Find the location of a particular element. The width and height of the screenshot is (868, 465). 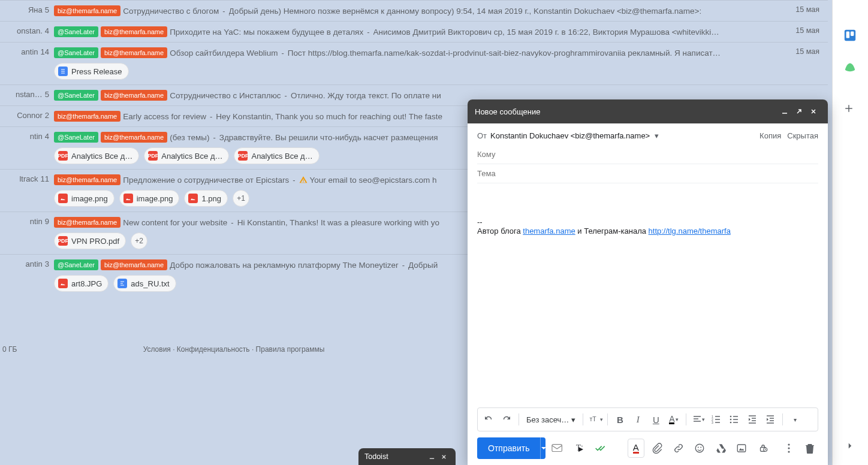

attachment-chip: Press Release is located at coordinates (91, 71).